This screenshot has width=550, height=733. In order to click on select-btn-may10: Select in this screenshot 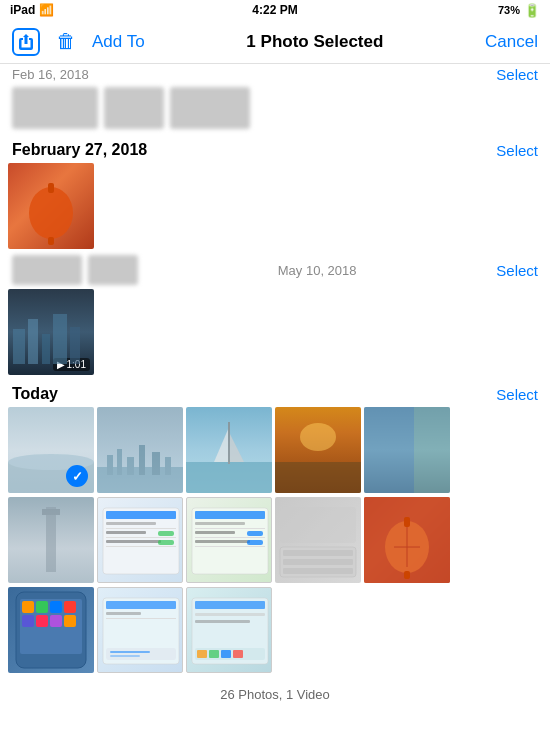, I will do `click(517, 270)`.